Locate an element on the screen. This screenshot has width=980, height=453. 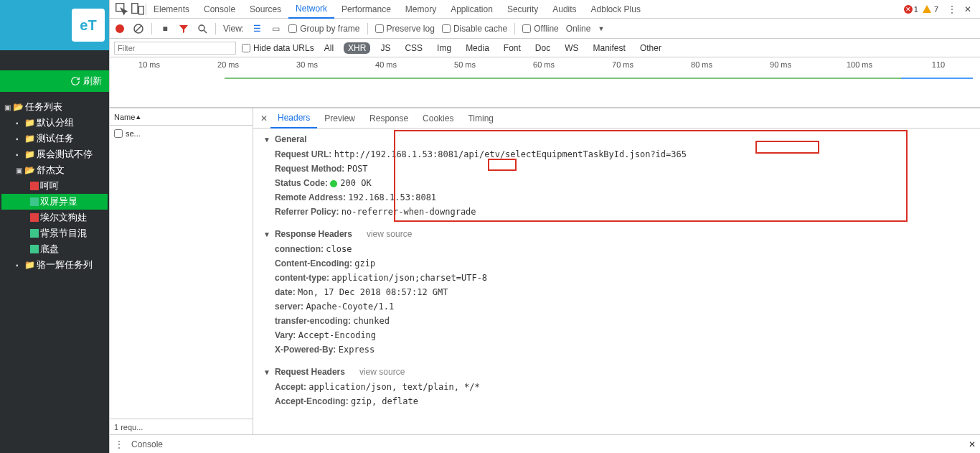
dtab-headers: Headers is located at coordinates (294, 118).